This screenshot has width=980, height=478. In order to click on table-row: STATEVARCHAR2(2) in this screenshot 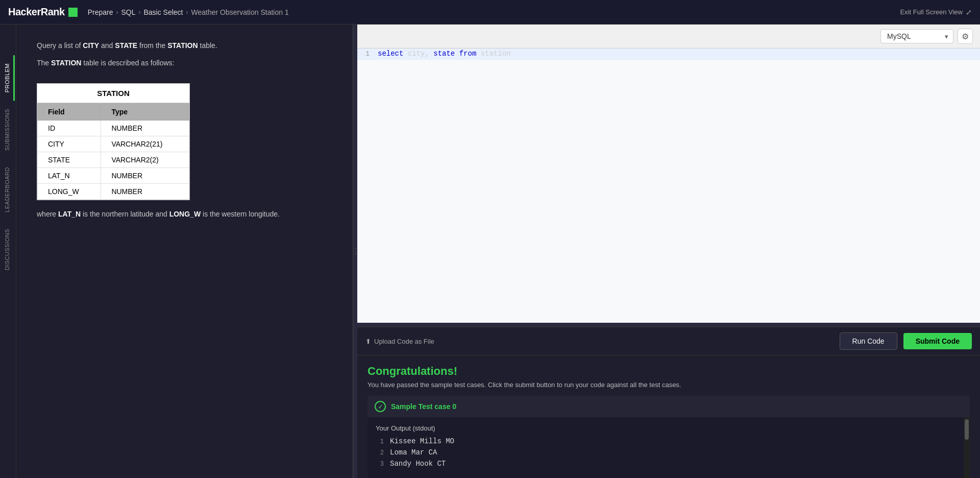, I will do `click(113, 159)`.